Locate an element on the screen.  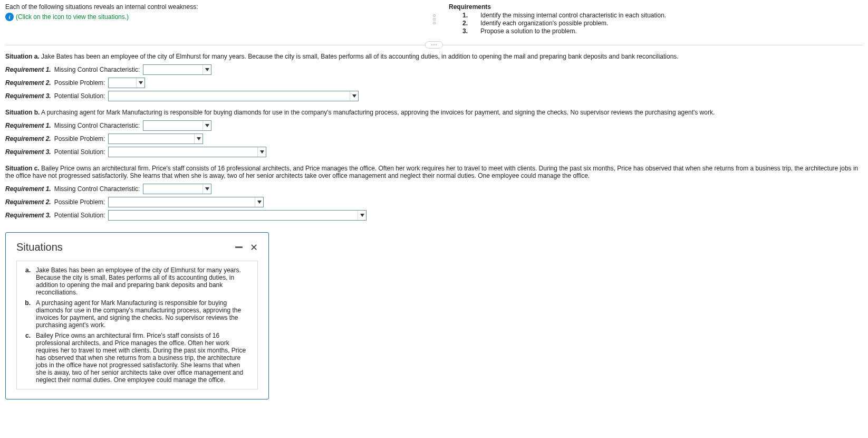
question-header: Each of the following situations reveals… is located at coordinates (434, 19).